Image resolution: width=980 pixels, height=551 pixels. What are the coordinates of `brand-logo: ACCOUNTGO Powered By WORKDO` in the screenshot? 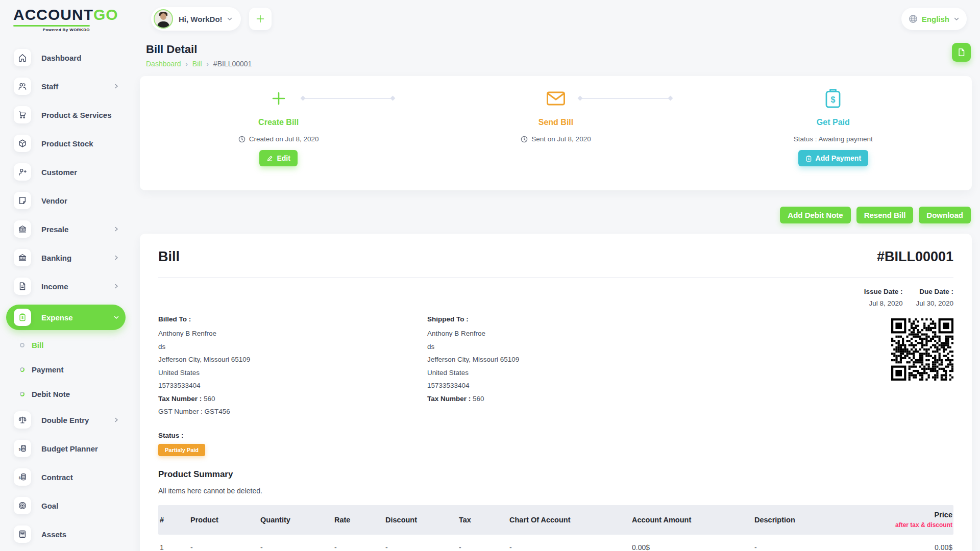 It's located at (66, 19).